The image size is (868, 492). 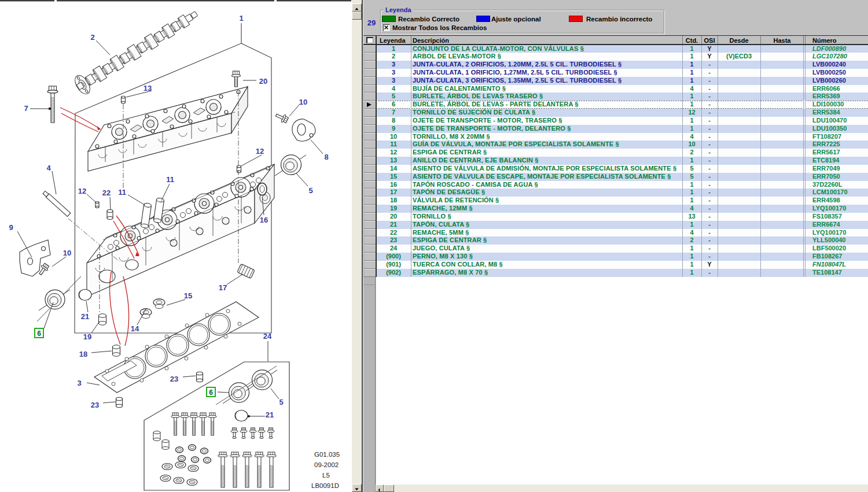 I want to click on svg-text: 13, so click(x=148, y=88).